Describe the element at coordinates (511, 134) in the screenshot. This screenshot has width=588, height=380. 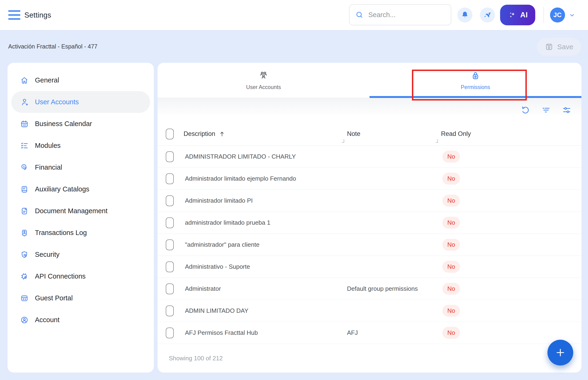
I see `column-header-read-only: Read Only` at that location.